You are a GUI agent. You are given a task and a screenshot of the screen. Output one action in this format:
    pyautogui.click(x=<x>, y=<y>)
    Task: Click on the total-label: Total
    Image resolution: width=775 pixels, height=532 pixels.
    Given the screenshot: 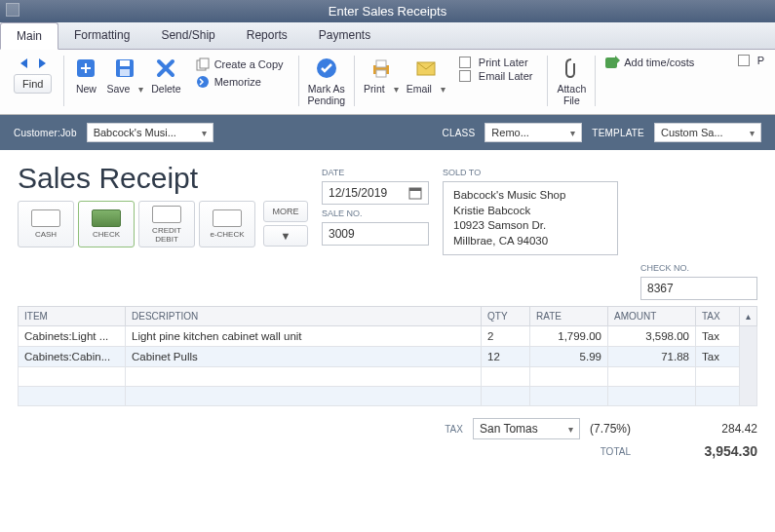 What is the action you would take?
    pyautogui.click(x=616, y=452)
    